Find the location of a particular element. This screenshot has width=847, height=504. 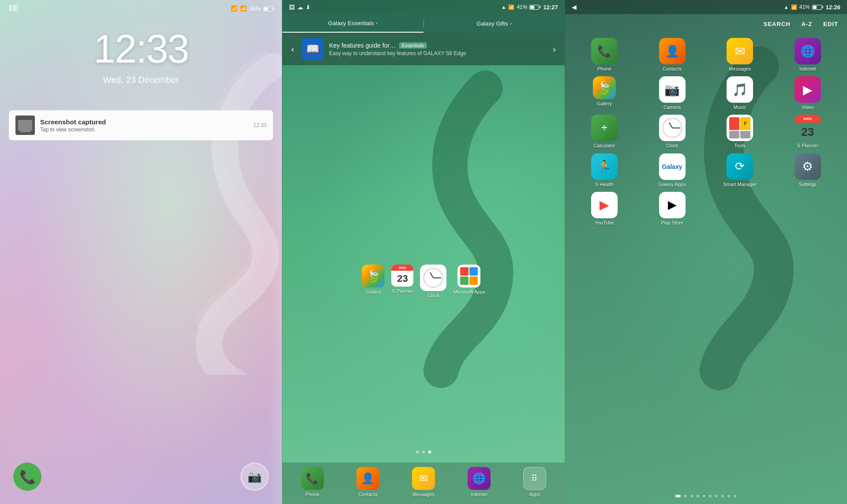

battery-label3: 41% is located at coordinates (805, 7).